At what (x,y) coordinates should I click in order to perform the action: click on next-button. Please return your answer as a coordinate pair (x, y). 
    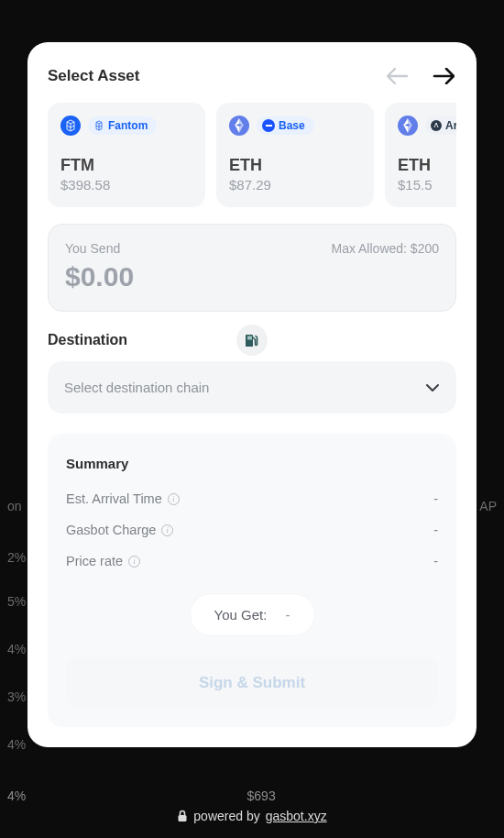
    Looking at the image, I should click on (443, 76).